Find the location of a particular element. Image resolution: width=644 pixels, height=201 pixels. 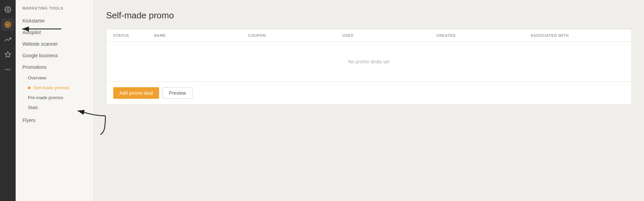

sidebar-subitem-overview: Overview is located at coordinates (54, 78).